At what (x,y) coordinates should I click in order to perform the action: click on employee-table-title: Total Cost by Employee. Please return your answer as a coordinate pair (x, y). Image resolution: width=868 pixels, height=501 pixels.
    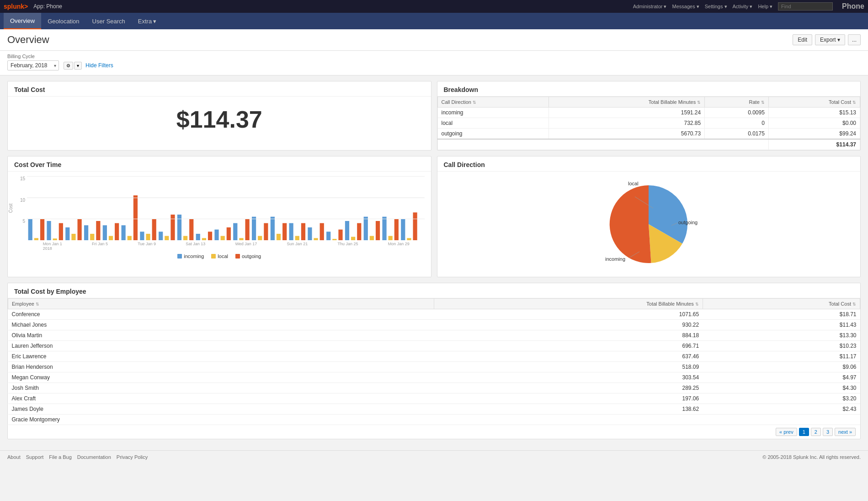
    Looking at the image, I should click on (434, 291).